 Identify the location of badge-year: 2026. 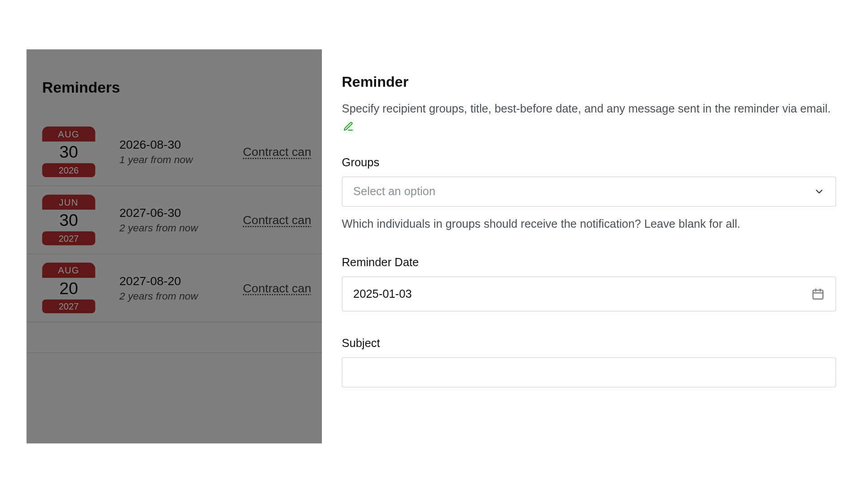
(69, 170).